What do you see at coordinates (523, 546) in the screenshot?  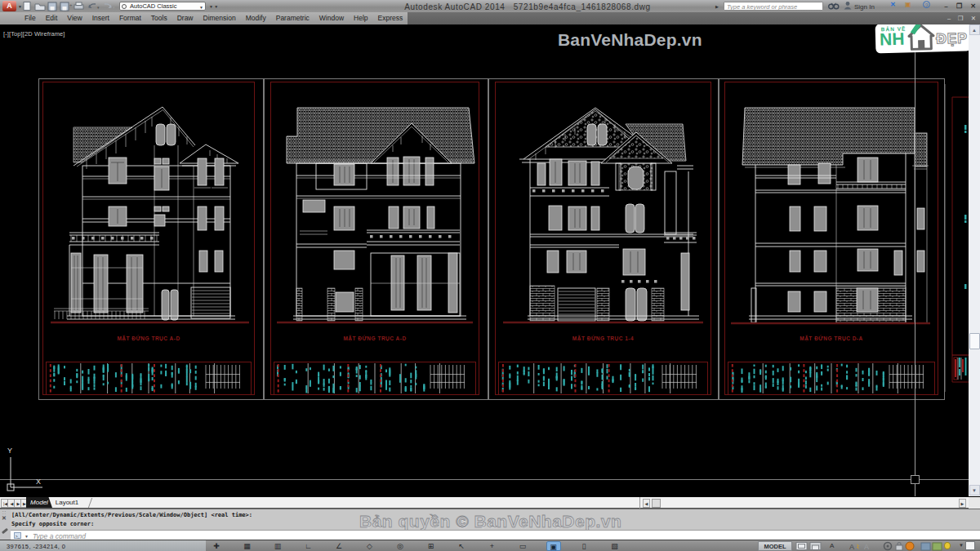 I see `lwt-icon: ▭` at bounding box center [523, 546].